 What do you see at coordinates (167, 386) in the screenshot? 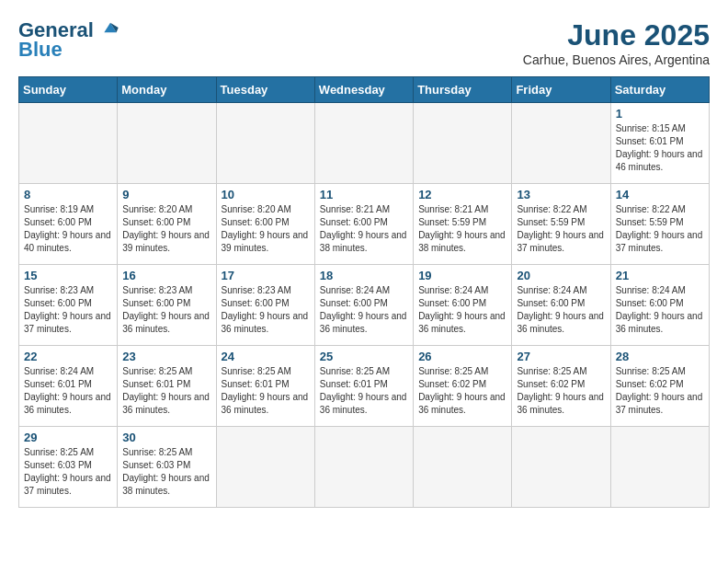
I see `calendar-cell: 23Sunrise: 8:25 AMSunset: 6:01 PMDayligh…` at bounding box center [167, 386].